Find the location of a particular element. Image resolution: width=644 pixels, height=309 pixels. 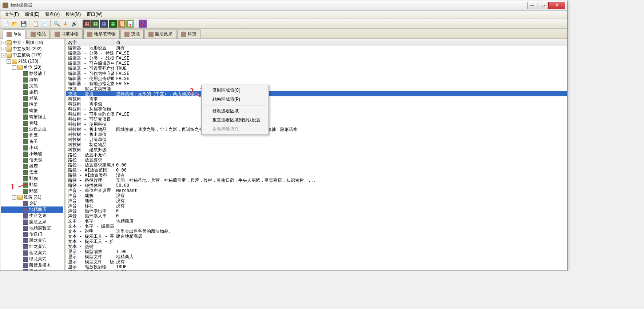

tree-row: 金矿 is located at coordinates (32, 204).